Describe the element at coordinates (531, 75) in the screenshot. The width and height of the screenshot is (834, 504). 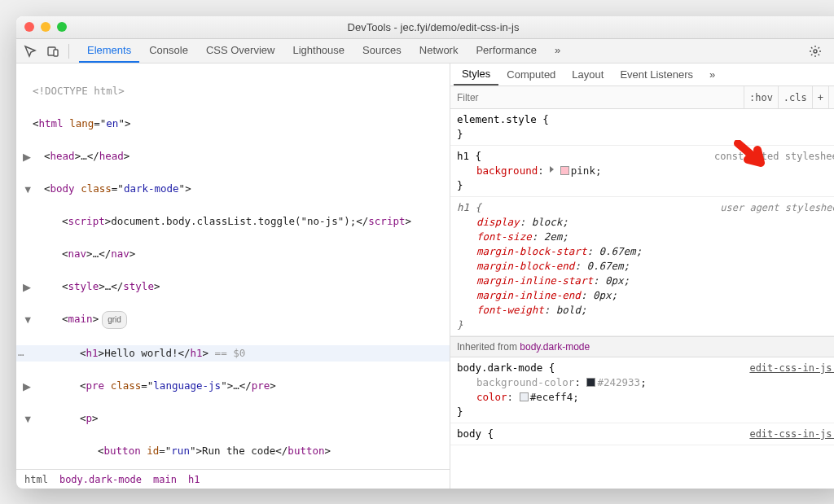
I see `subtab-computed: Computed` at that location.